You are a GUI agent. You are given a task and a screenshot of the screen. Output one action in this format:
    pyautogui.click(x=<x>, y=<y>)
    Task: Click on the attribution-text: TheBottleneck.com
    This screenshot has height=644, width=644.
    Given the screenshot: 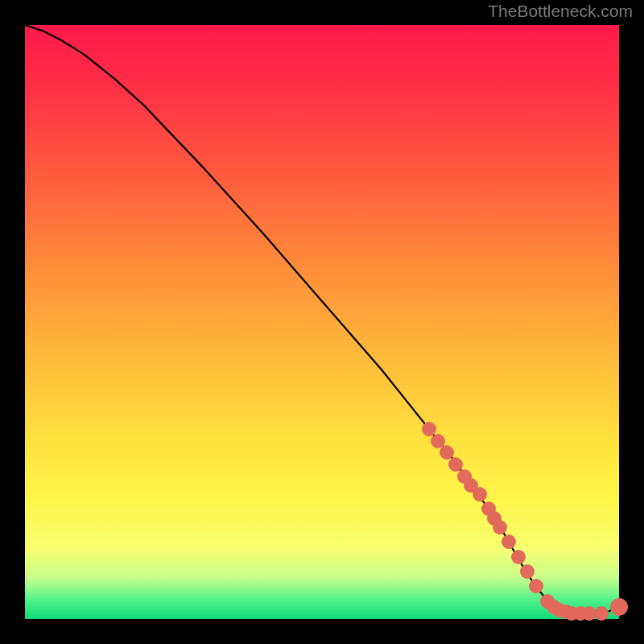 What is the action you would take?
    pyautogui.click(x=560, y=11)
    